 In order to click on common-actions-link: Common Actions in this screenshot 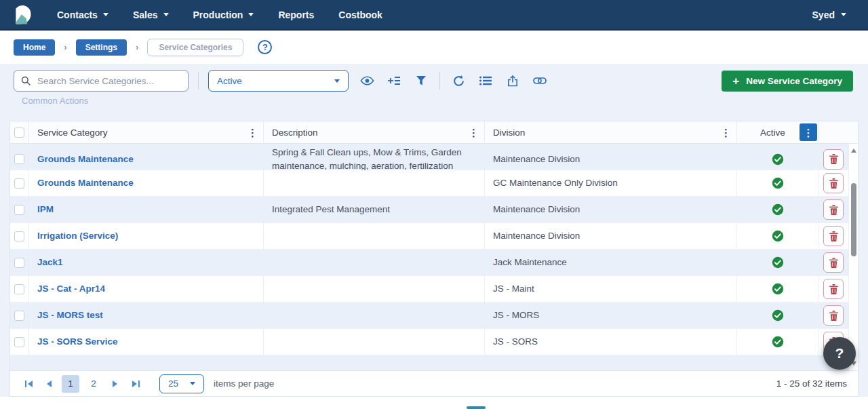, I will do `click(55, 100)`.